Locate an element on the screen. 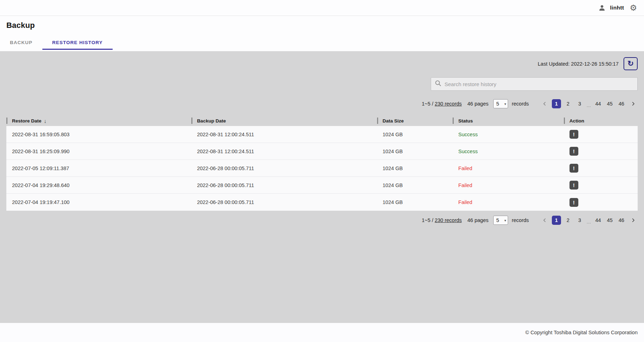 The height and width of the screenshot is (342, 644). cell-restore-date: 2022-08-31 16:59:05.803 is located at coordinates (99, 134).